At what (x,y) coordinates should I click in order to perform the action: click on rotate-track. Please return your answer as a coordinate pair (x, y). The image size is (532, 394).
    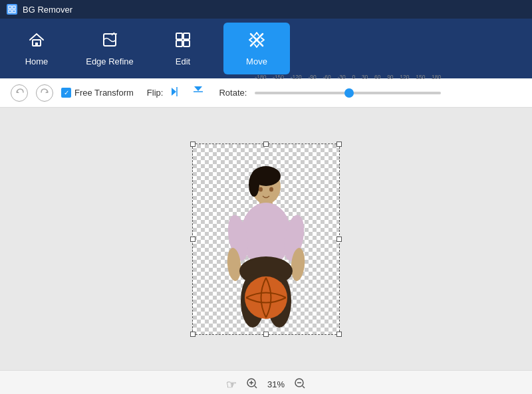
    Looking at the image, I should click on (348, 93).